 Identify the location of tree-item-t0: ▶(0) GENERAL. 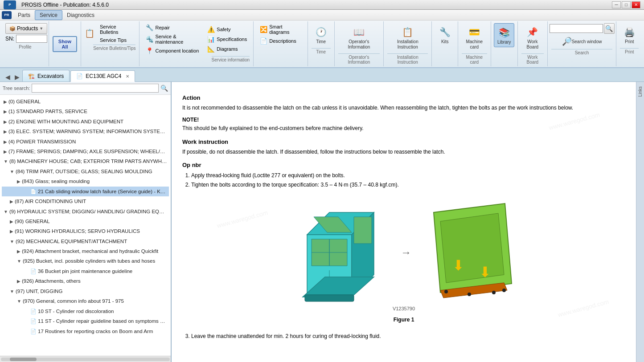
(86, 102).